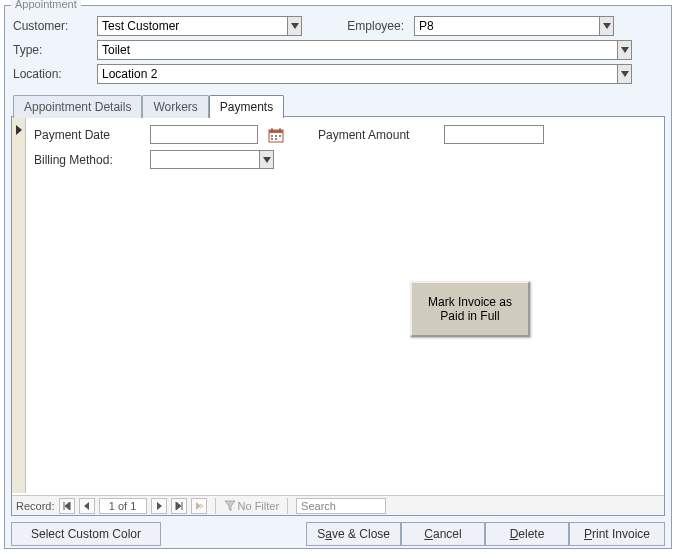 Image resolution: width=676 pixels, height=556 pixels. What do you see at coordinates (159, 506) in the screenshot?
I see `nav-next-button` at bounding box center [159, 506].